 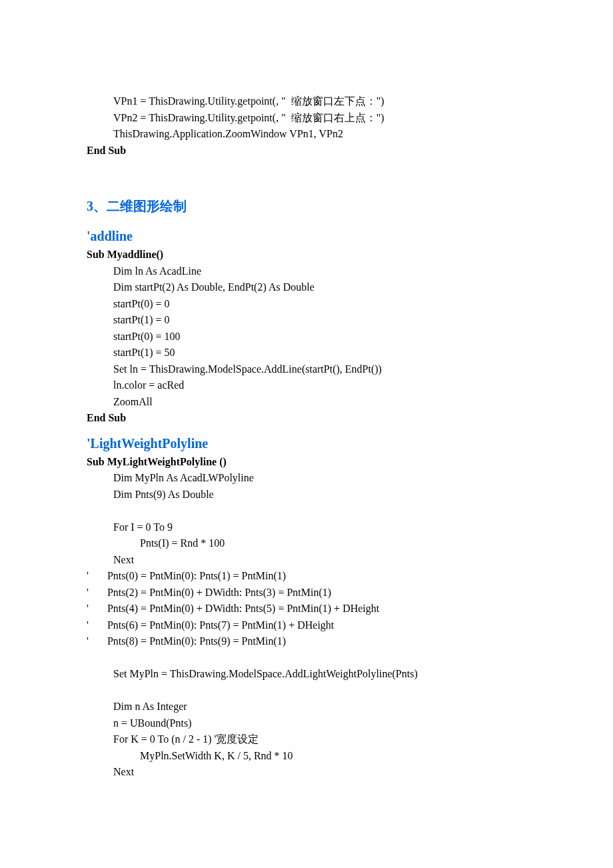 I want to click on code-line: Dim Pnts(9) As Double, so click(x=306, y=495).